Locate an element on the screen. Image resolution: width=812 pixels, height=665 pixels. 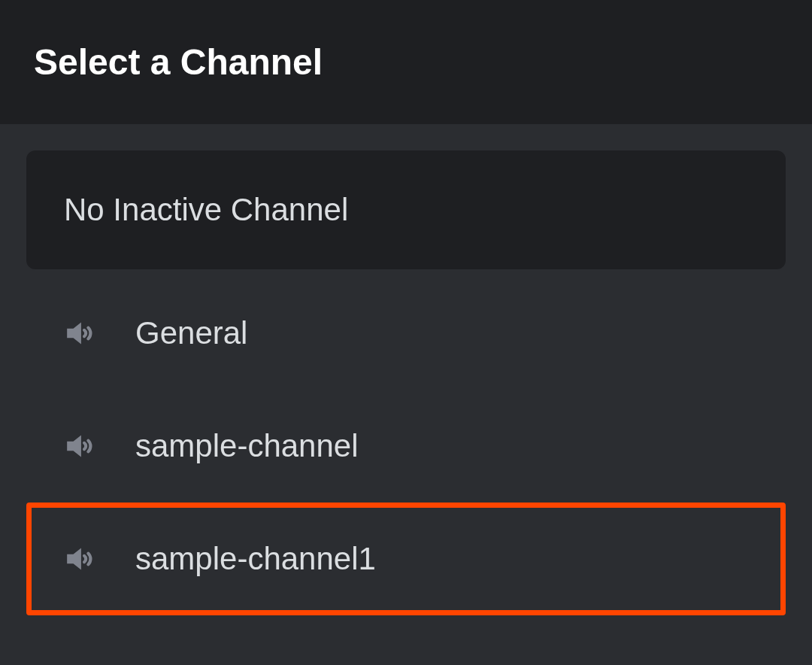
channel-label: sample-channel1 is located at coordinates (256, 559).